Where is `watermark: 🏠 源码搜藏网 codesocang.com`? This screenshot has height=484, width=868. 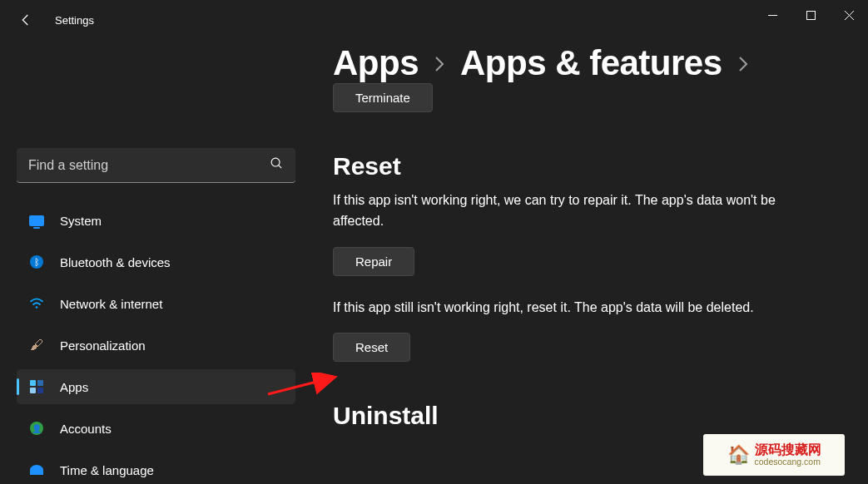
watermark: 🏠 源码搜藏网 codesocang.com is located at coordinates (774, 455).